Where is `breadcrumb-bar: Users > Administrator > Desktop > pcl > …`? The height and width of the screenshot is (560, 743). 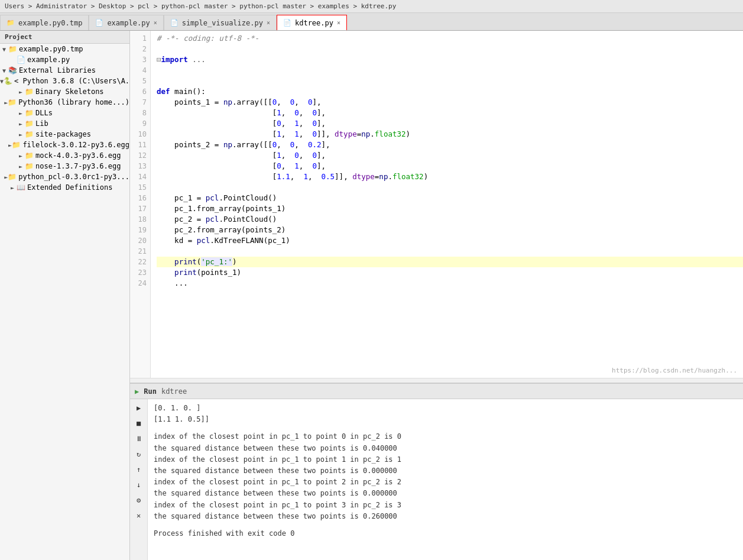 breadcrumb-bar: Users > Administrator > Desktop > pcl > … is located at coordinates (371, 7).